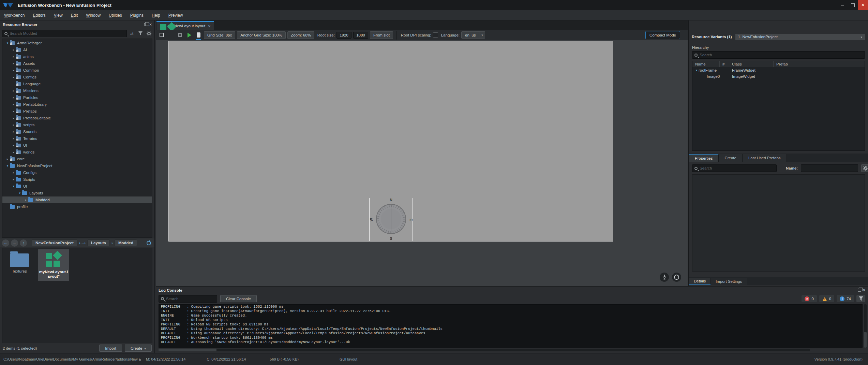  I want to click on play-button, so click(189, 35).